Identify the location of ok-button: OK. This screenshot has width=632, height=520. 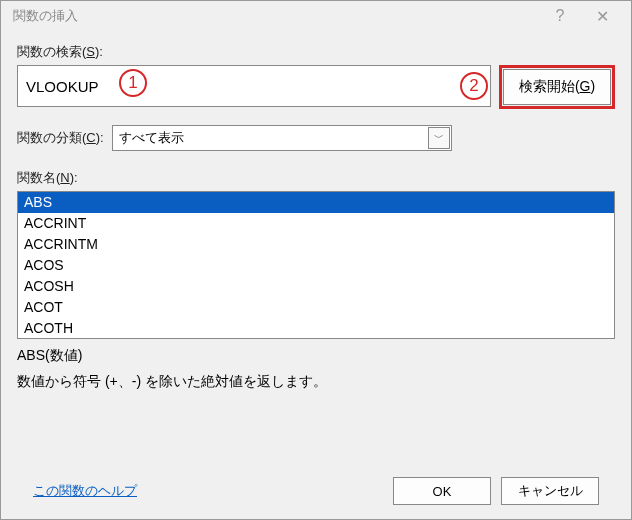
(442, 491).